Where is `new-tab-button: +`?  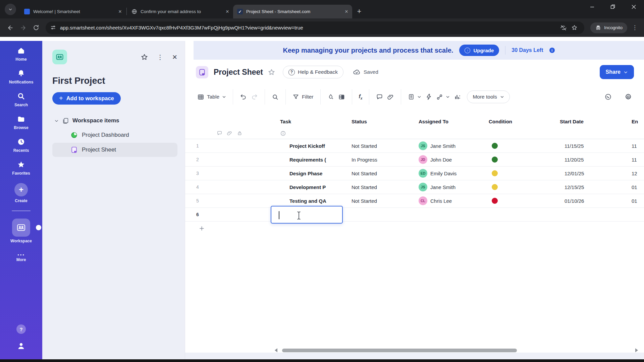
new-tab-button: + is located at coordinates (359, 11).